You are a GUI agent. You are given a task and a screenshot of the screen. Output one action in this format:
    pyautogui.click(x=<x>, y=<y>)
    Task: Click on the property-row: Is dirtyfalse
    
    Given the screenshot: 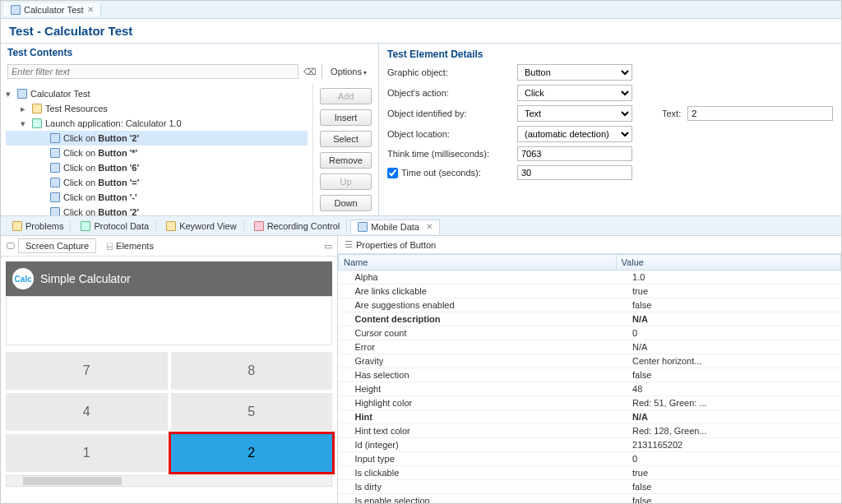 What is the action you would take?
    pyautogui.click(x=590, y=487)
    